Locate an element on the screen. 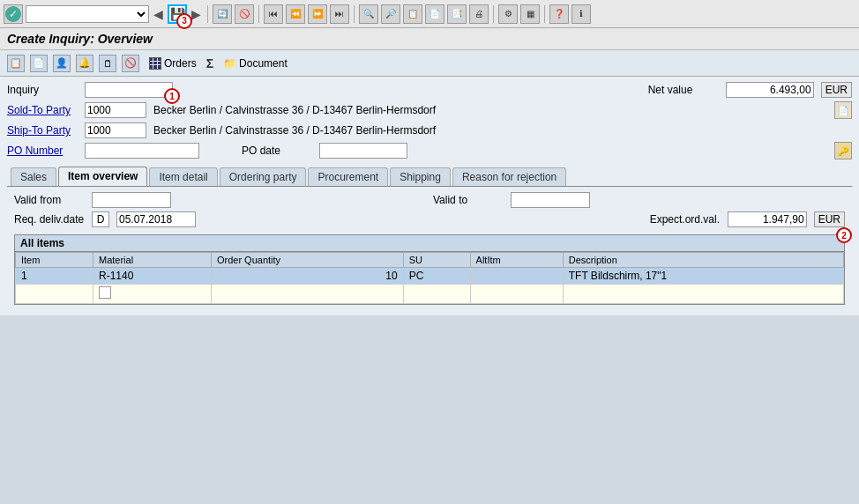  next2-button: ⏩ is located at coordinates (317, 14).